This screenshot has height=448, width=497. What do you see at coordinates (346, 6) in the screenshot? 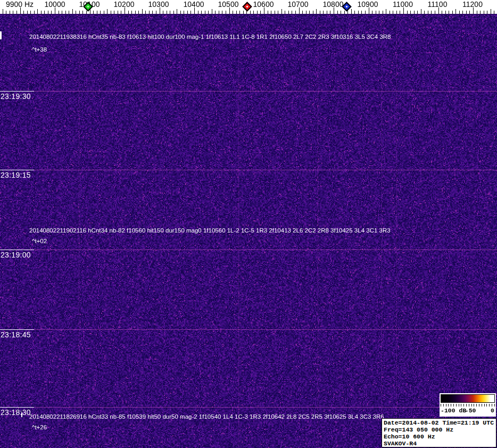
I see `marker-center-dot` at bounding box center [346, 6].